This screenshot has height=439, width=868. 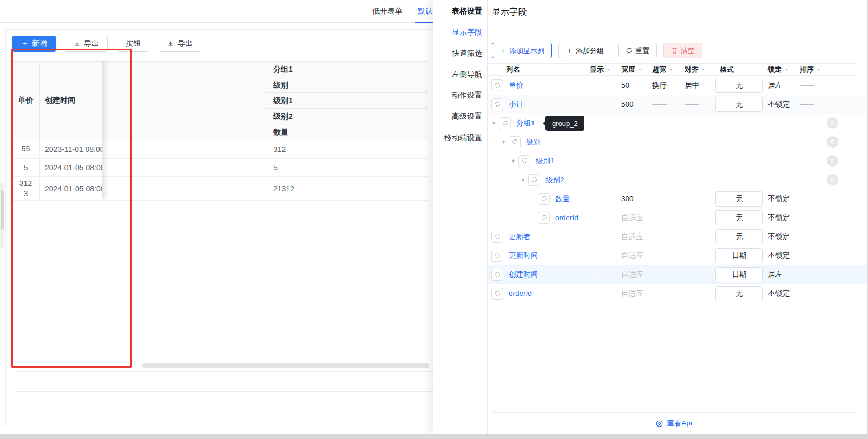 What do you see at coordinates (347, 149) in the screenshot?
I see `cell-quantity: 312` at bounding box center [347, 149].